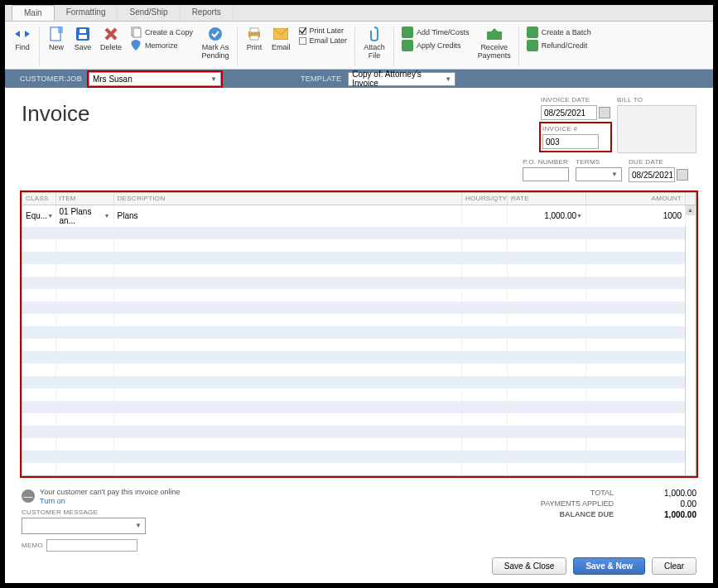 The image size is (718, 588). What do you see at coordinates (610, 566) in the screenshot?
I see `save-new-button: Save & New` at bounding box center [610, 566].